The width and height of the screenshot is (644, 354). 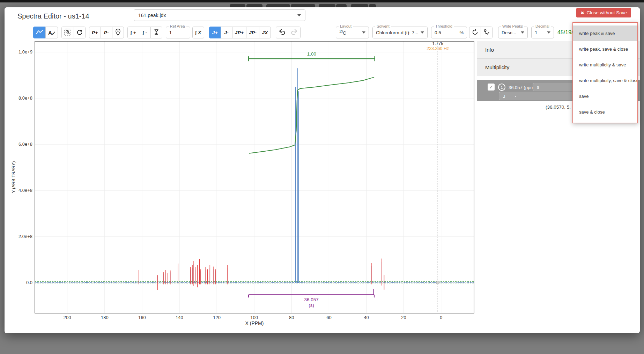 I want to click on svg-text: 80, so click(x=291, y=317).